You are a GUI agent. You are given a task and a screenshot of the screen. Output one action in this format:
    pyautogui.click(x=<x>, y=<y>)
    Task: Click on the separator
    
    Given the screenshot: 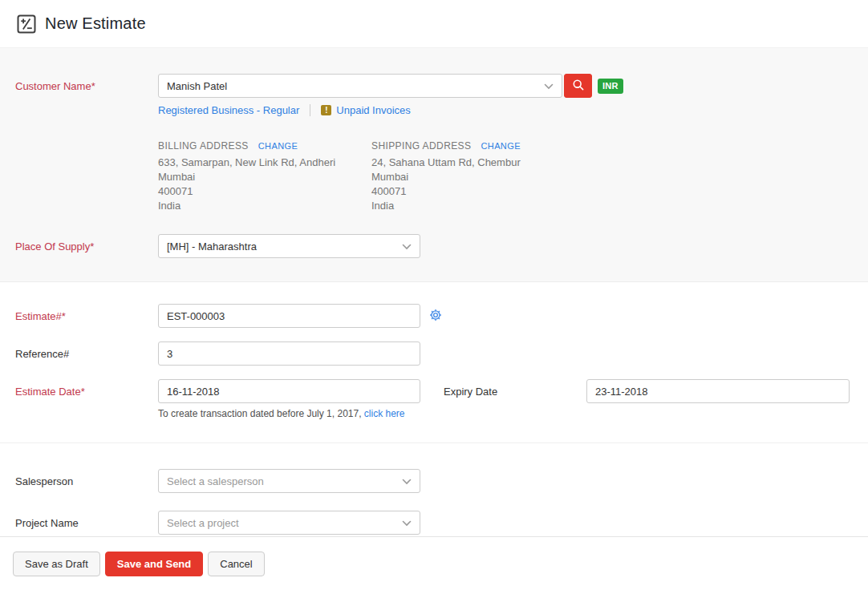 What is the action you would take?
    pyautogui.click(x=310, y=111)
    